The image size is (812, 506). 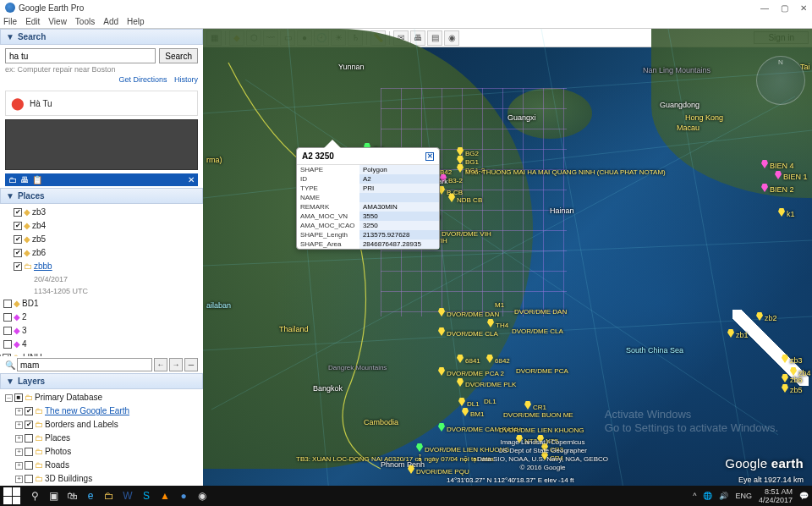 I want to click on tray-volume-icon: 🔊, so click(x=724, y=496).